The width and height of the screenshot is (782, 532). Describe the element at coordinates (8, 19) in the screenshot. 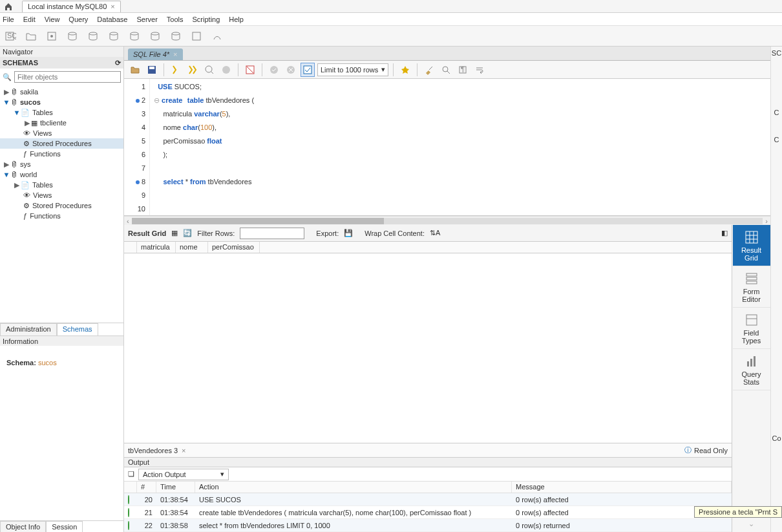

I see `menu-file: File` at that location.